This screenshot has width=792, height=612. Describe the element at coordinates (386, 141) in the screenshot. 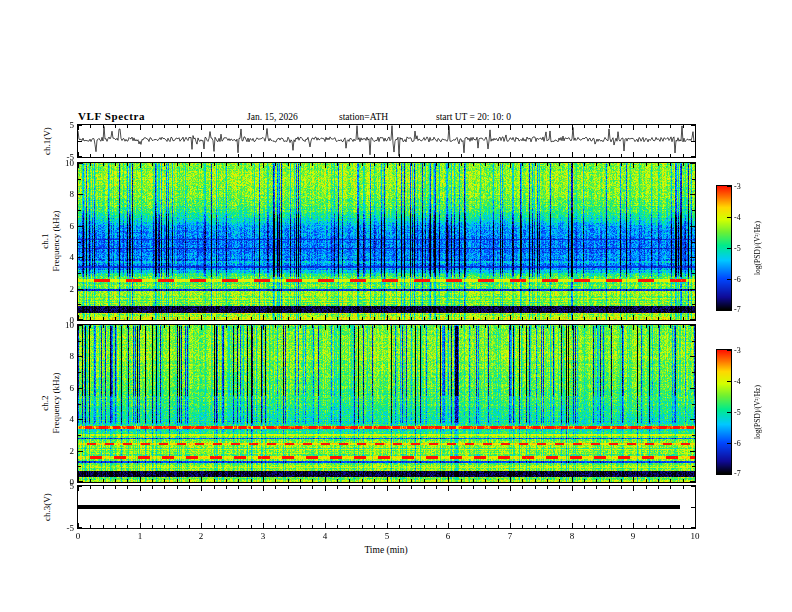

I see `ch1-waveform-panel` at that location.